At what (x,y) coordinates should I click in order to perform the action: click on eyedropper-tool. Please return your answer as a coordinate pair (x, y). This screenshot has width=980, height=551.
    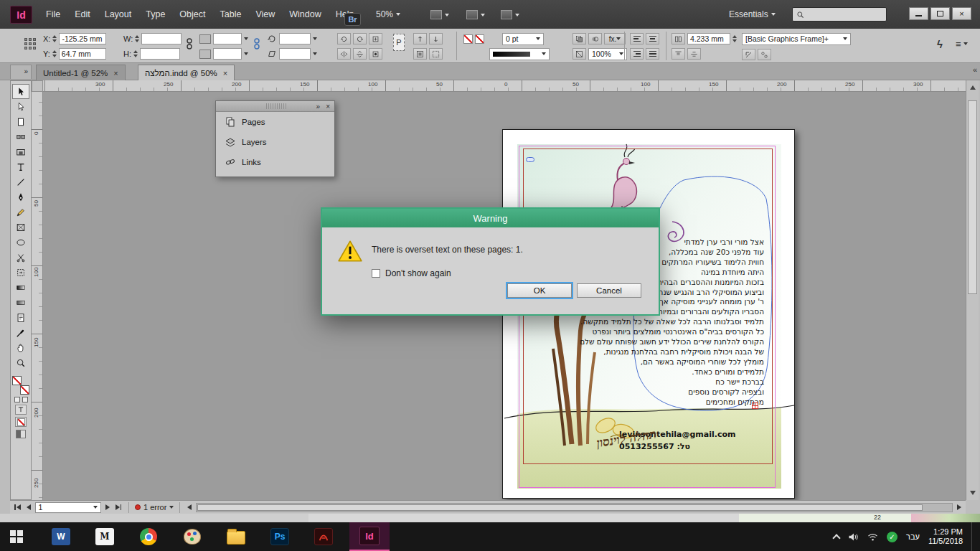
    Looking at the image, I should click on (21, 333).